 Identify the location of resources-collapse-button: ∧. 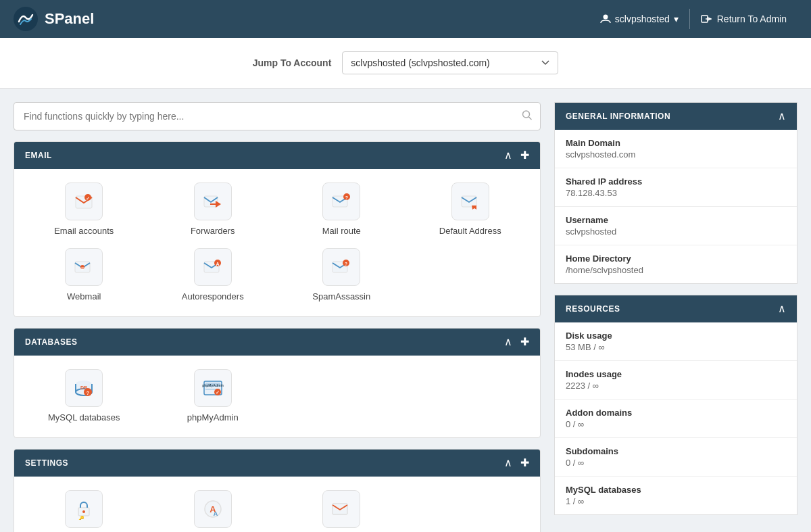
(782, 309).